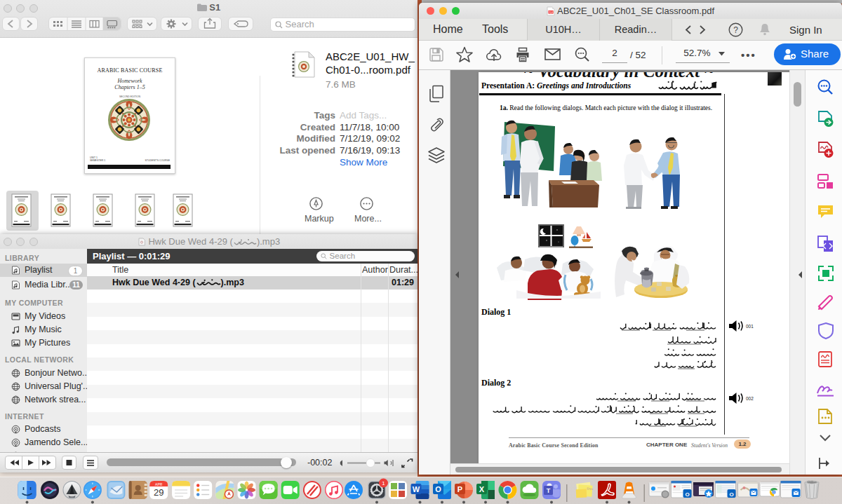 Image resolution: width=842 pixels, height=504 pixels. I want to click on svg-text: APR, so click(159, 484).